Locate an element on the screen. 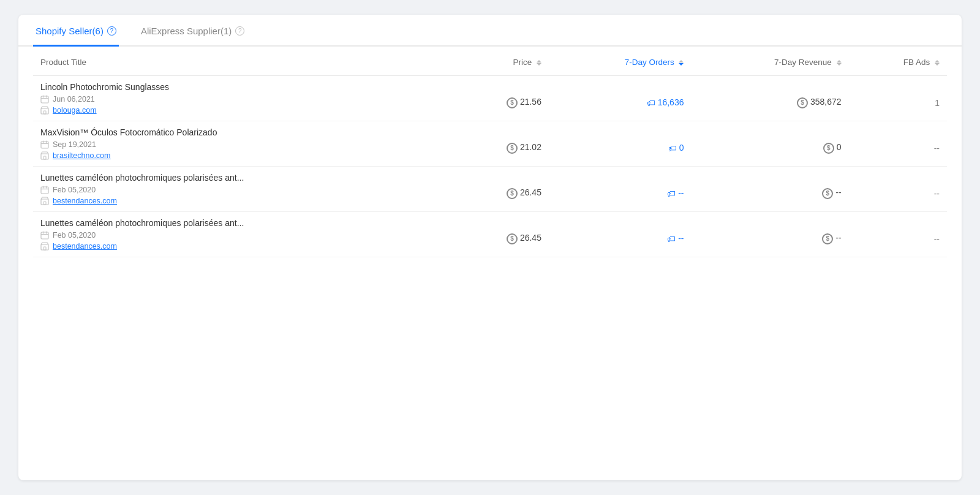 Image resolution: width=980 pixels, height=495 pixels. product-domain: bolouga.com is located at coordinates (243, 110).